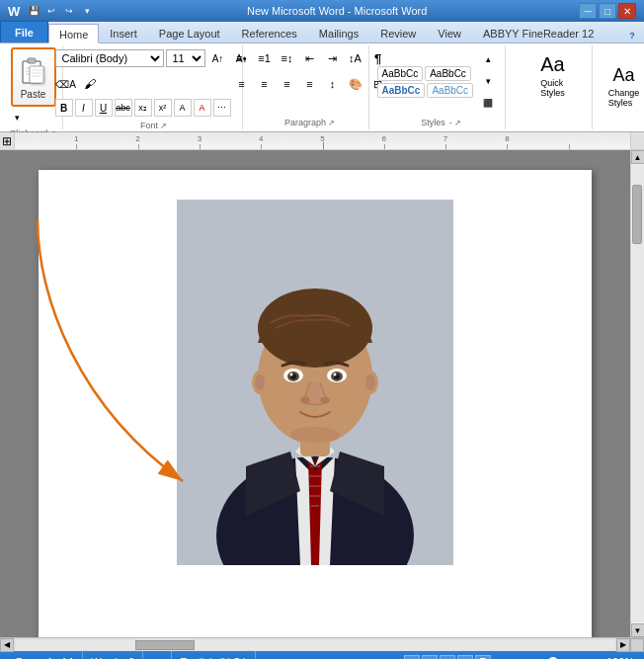  What do you see at coordinates (186, 58) in the screenshot?
I see `font-size-select: 11` at bounding box center [186, 58].